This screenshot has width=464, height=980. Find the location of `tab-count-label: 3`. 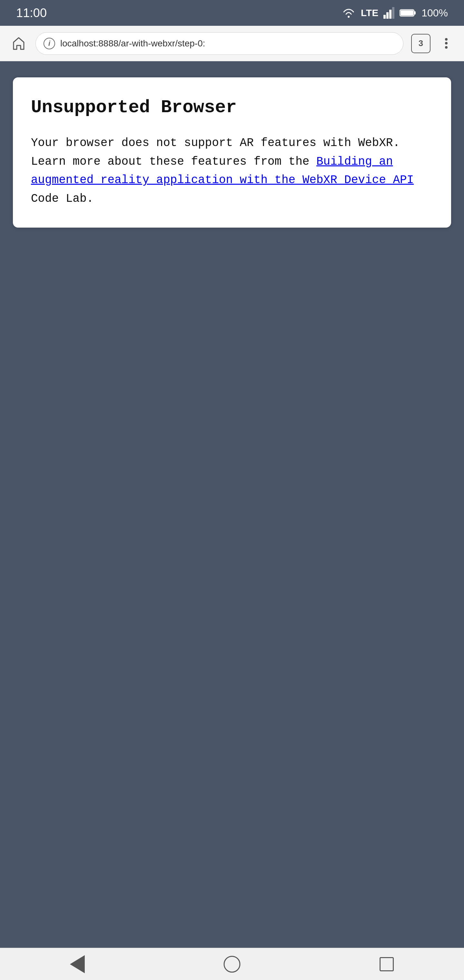

tab-count-label: 3 is located at coordinates (421, 43).